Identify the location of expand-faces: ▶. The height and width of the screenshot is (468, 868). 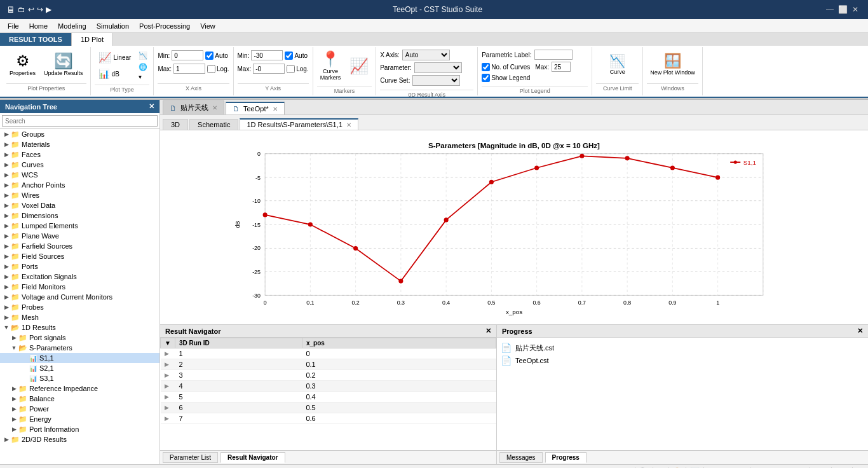
(6, 155).